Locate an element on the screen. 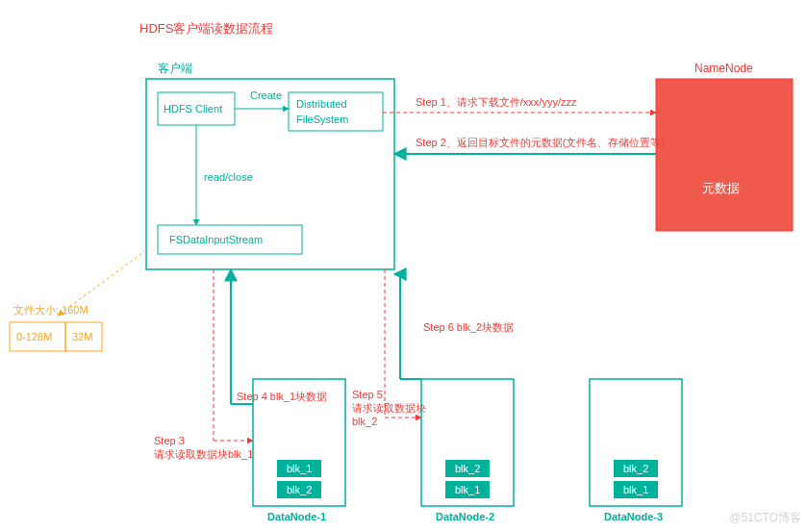 This screenshot has width=807, height=532. dn2-label: DataNode-2 is located at coordinates (466, 517).